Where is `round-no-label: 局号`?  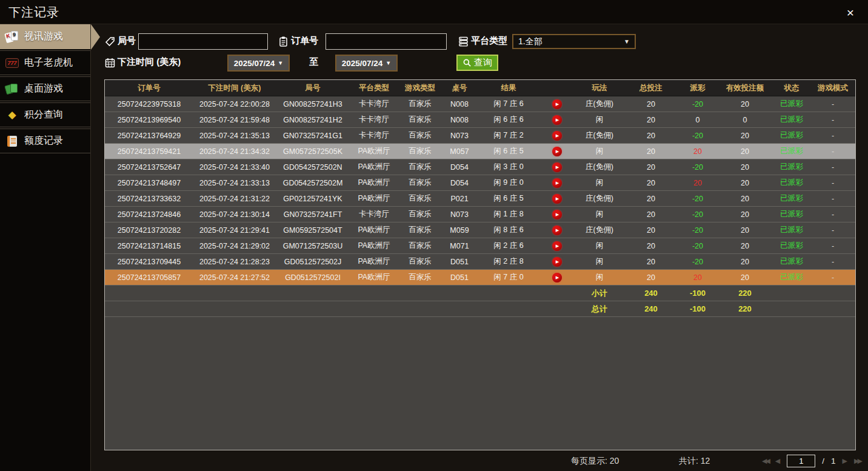 round-no-label: 局号 is located at coordinates (127, 41).